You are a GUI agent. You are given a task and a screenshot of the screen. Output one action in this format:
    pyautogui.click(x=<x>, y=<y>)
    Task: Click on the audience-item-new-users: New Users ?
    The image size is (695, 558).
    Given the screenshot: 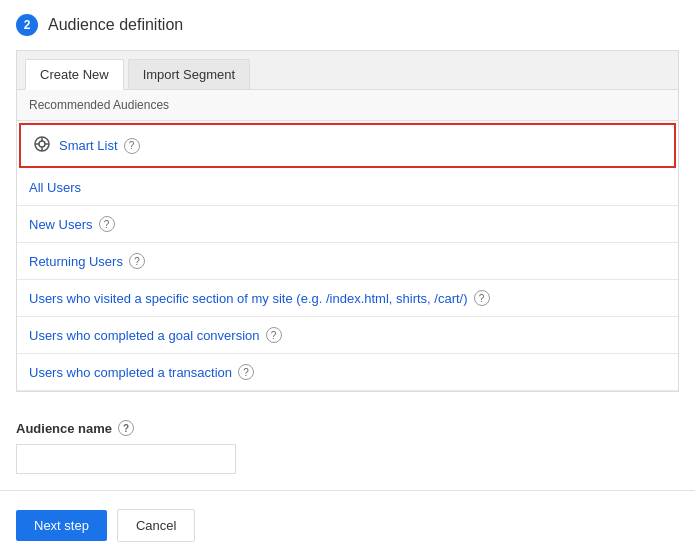 What is the action you would take?
    pyautogui.click(x=348, y=224)
    